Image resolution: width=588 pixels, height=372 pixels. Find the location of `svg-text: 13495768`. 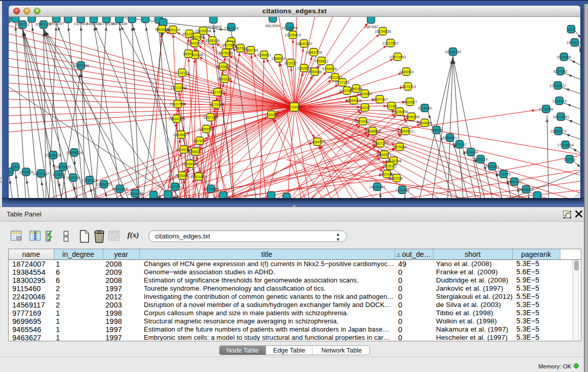

svg-text: 13495768 is located at coordinates (411, 117).